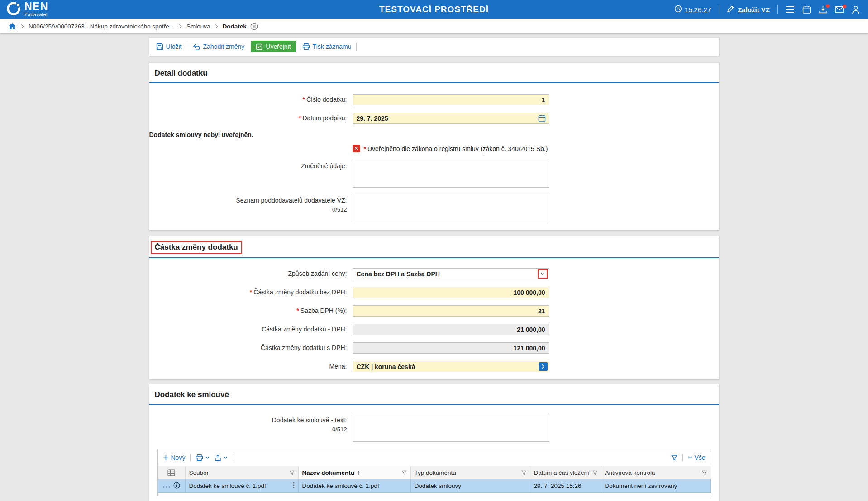 The width and height of the screenshot is (868, 501). Describe the element at coordinates (36, 15) in the screenshot. I see `app-role-label: Zadavatel` at that location.